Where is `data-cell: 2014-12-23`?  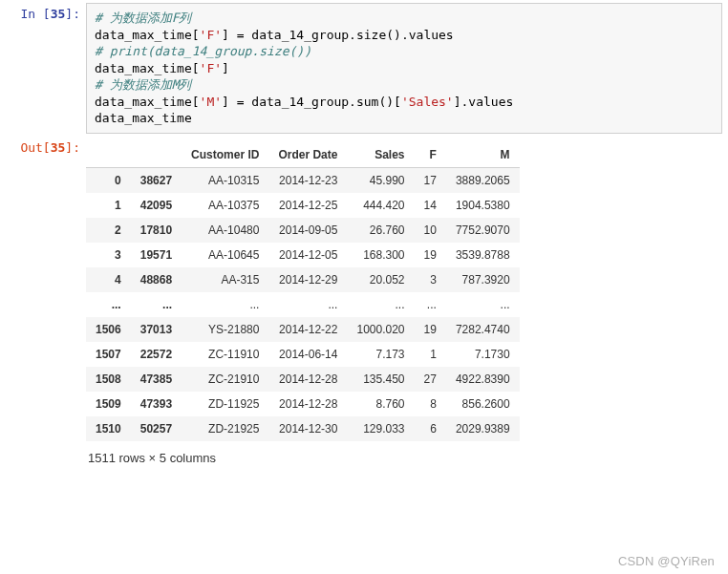 data-cell: 2014-12-23 is located at coordinates (308, 180).